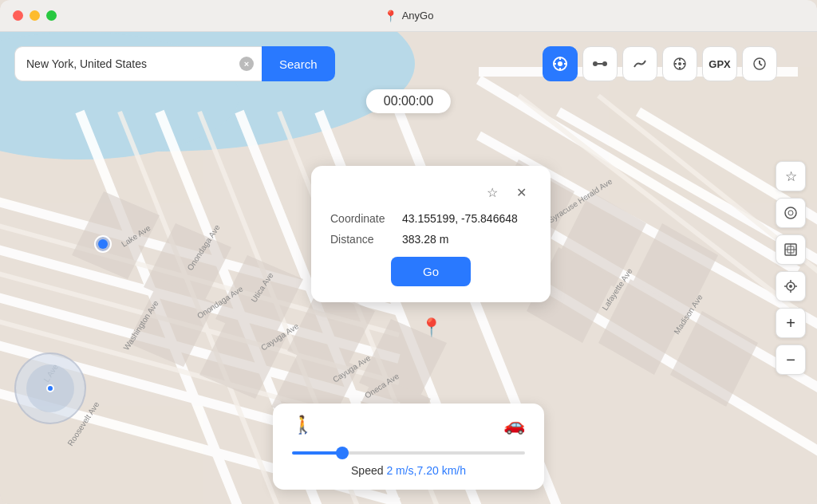  Describe the element at coordinates (431, 271) in the screenshot. I see `go-button-wrapper: Go` at that location.